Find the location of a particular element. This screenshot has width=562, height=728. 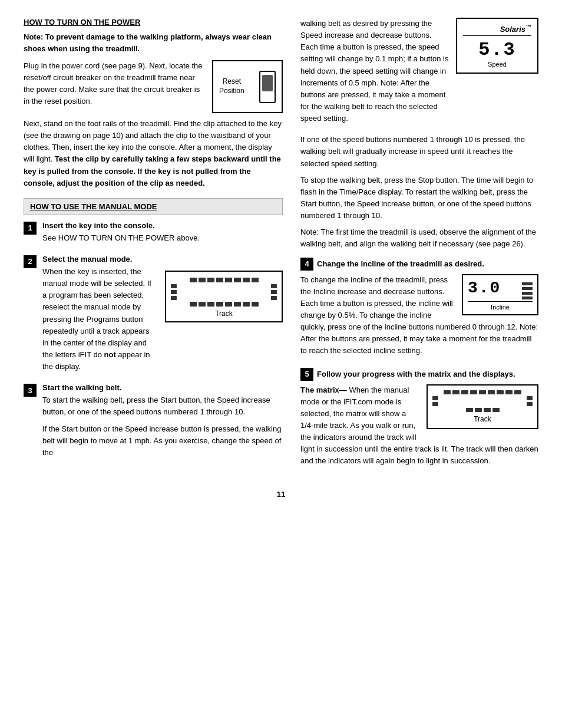

matrix-top-row is located at coordinates (482, 393).